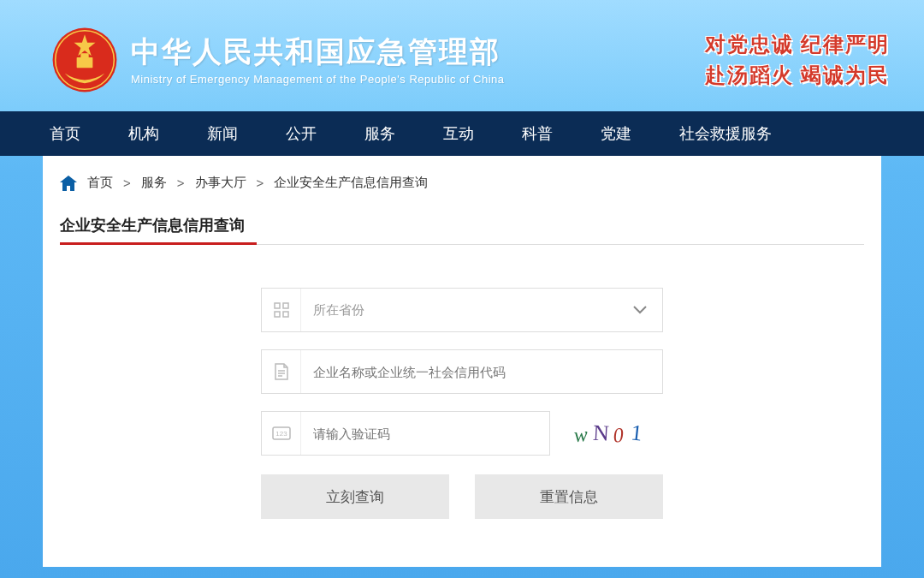  I want to click on nav-interact: 互动, so click(459, 134).